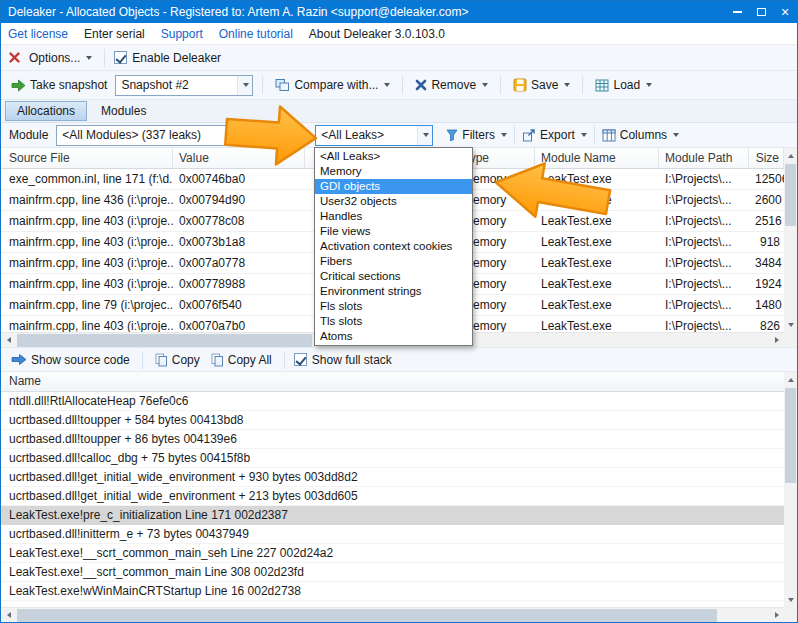  I want to click on menu-item: Support, so click(182, 34).